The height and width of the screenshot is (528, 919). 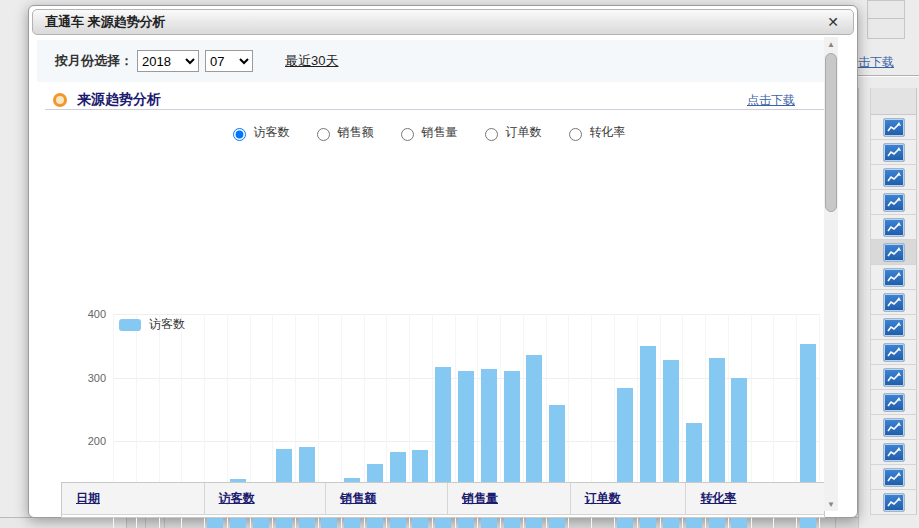 I want to click on metric-label: 访客数, so click(x=272, y=132).